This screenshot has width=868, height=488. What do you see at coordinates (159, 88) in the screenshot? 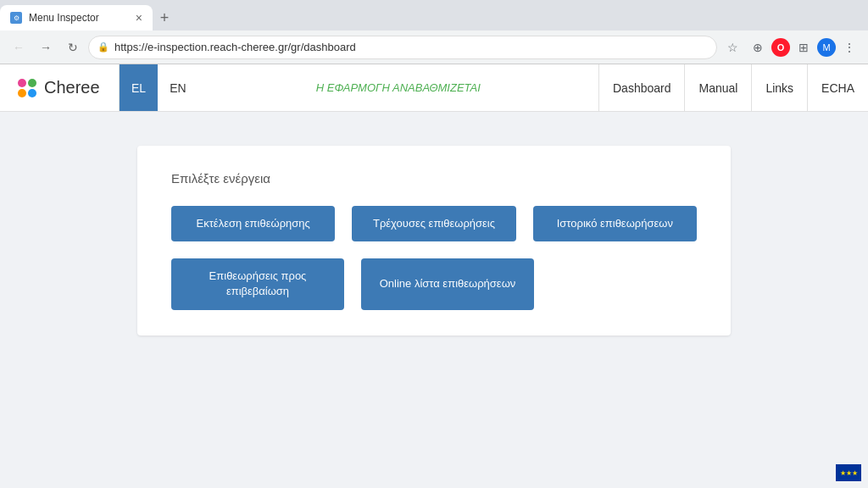
I see `language-switcher: EL EN` at bounding box center [159, 88].